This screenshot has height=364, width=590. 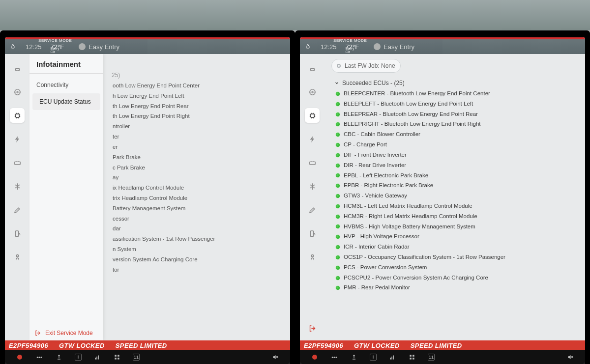 I want to click on ecu-row: PMR - Rear Pedal Monitor, so click(x=457, y=288).